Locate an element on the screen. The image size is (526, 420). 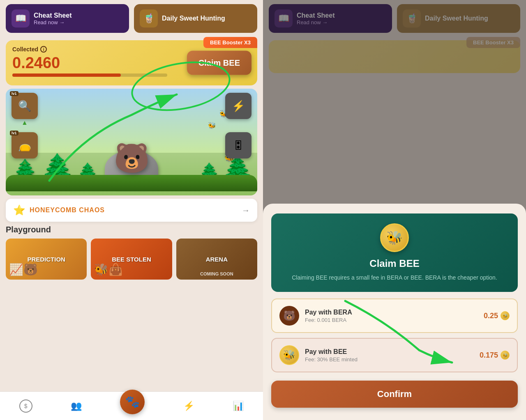
bottom-nav: $ 👥 🐾 ⚡ 📊 is located at coordinates (132, 406).